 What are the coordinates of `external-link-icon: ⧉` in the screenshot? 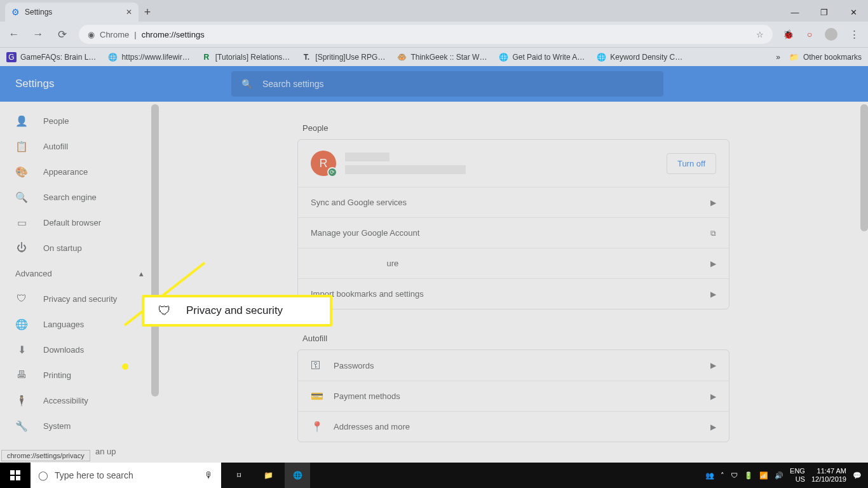 It's located at (713, 233).